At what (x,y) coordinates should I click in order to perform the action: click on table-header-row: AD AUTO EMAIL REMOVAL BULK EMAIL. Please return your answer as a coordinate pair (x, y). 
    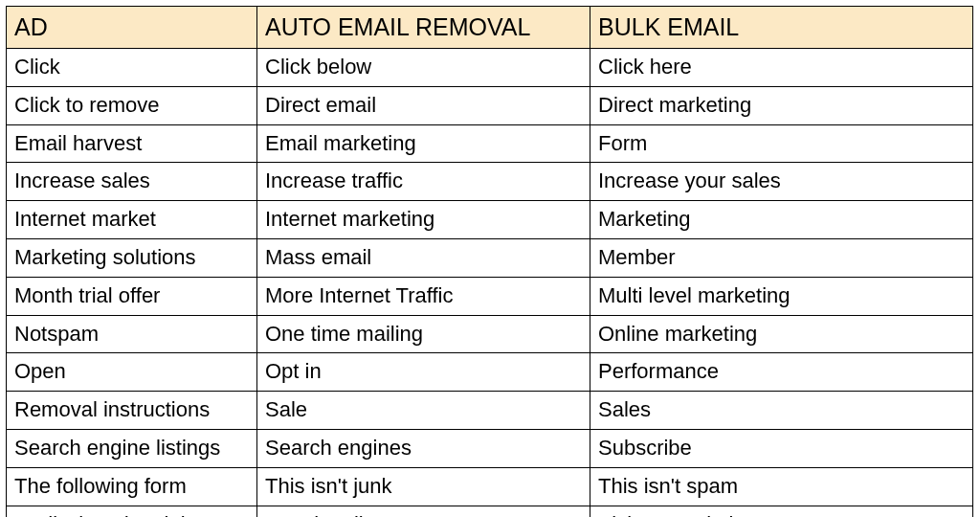
    Looking at the image, I should click on (490, 28).